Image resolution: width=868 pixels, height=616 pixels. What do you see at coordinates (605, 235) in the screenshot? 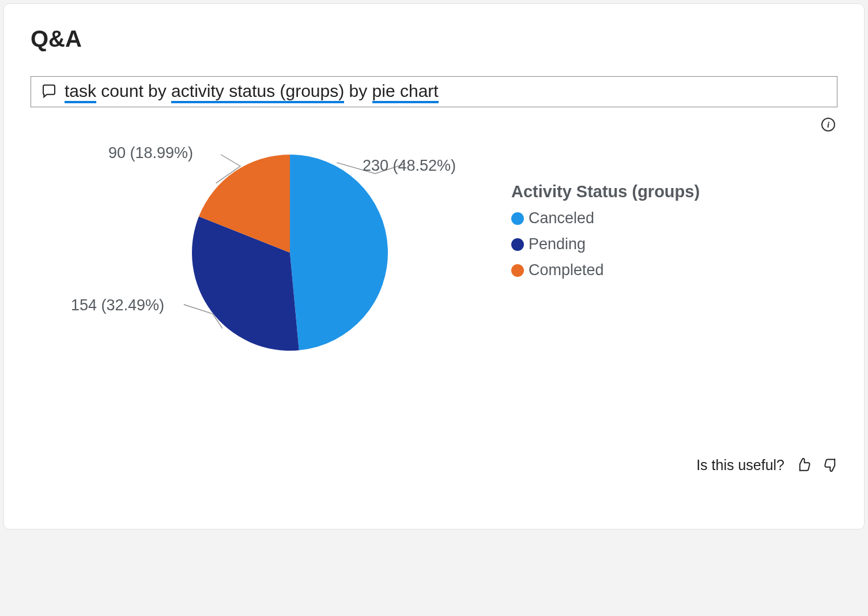
I see `legend: Activity Status (groups) CanceledPending…` at bounding box center [605, 235].